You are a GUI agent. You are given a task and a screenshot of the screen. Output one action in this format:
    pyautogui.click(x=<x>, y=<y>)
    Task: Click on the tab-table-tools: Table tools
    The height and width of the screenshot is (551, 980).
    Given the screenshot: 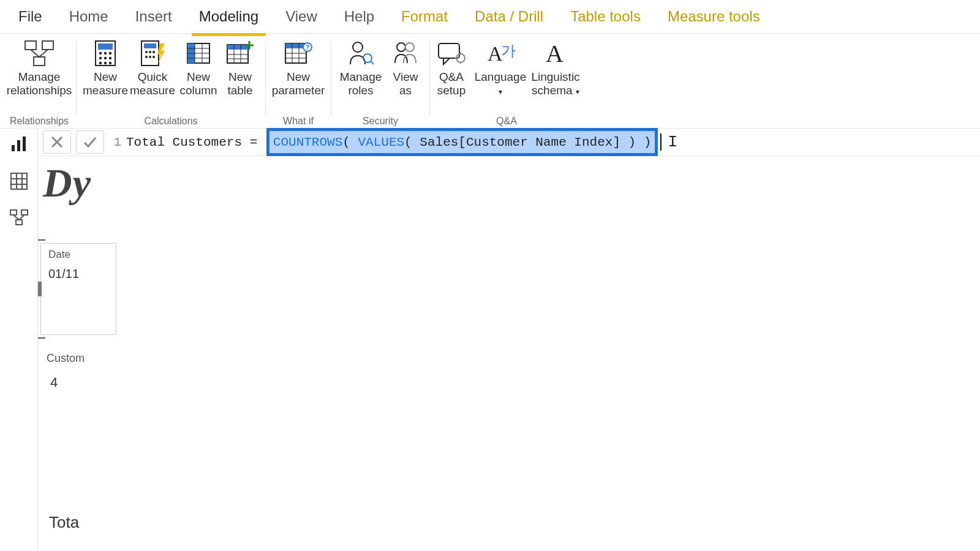 What is the action you would take?
    pyautogui.click(x=605, y=17)
    